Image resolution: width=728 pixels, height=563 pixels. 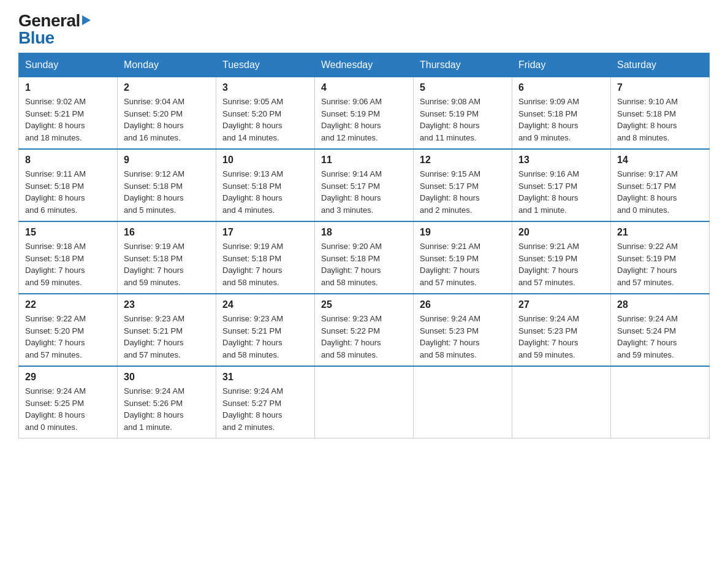 I want to click on calendar-cell: 3Sunrise: 9:05 AMSunset: 5:20 PMDaylight…, so click(x=266, y=113).